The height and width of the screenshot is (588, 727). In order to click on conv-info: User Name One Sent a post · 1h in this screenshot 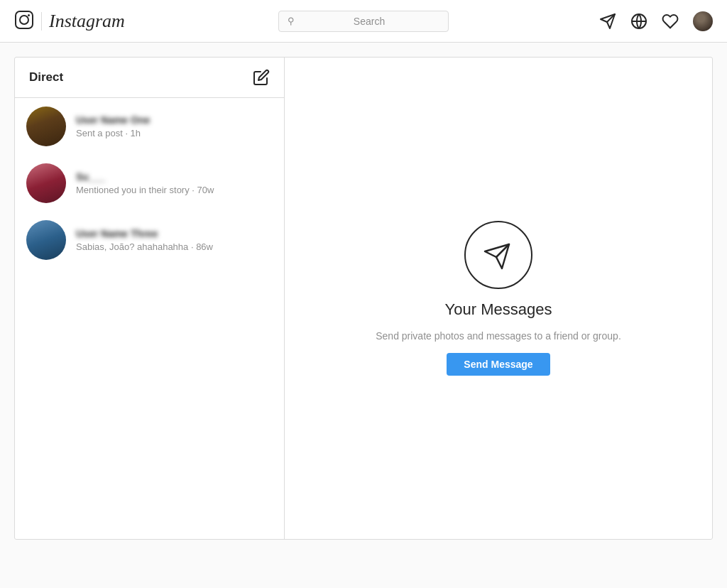, I will do `click(175, 126)`.